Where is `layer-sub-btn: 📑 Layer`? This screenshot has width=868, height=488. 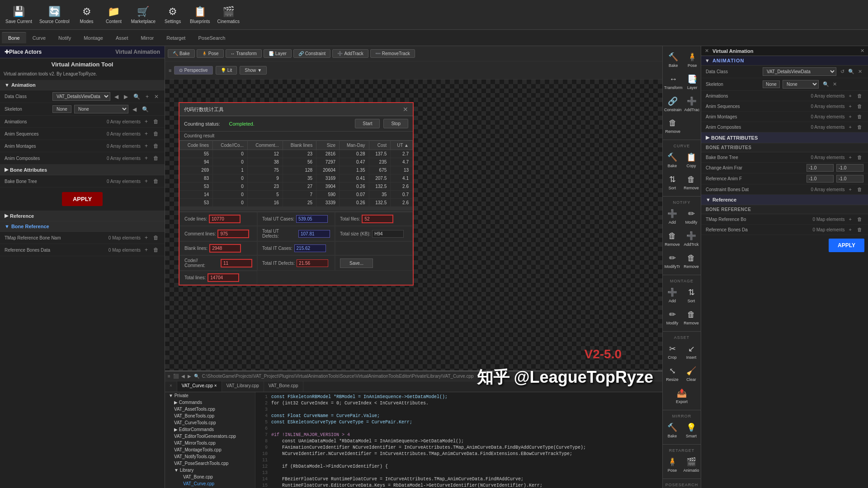
layer-sub-btn: 📑 Layer is located at coordinates (278, 53).